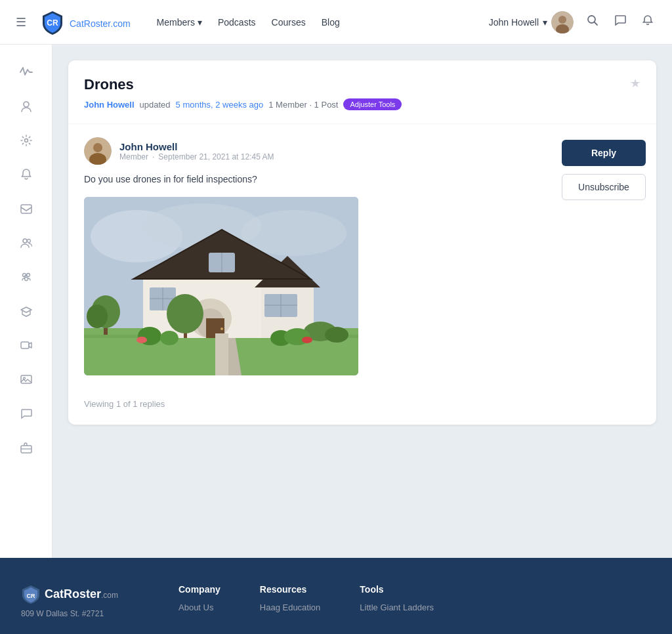 The image size is (672, 634). What do you see at coordinates (310, 151) in the screenshot?
I see `post-author-row: John Howell Member · September 21, 2021 …` at bounding box center [310, 151].